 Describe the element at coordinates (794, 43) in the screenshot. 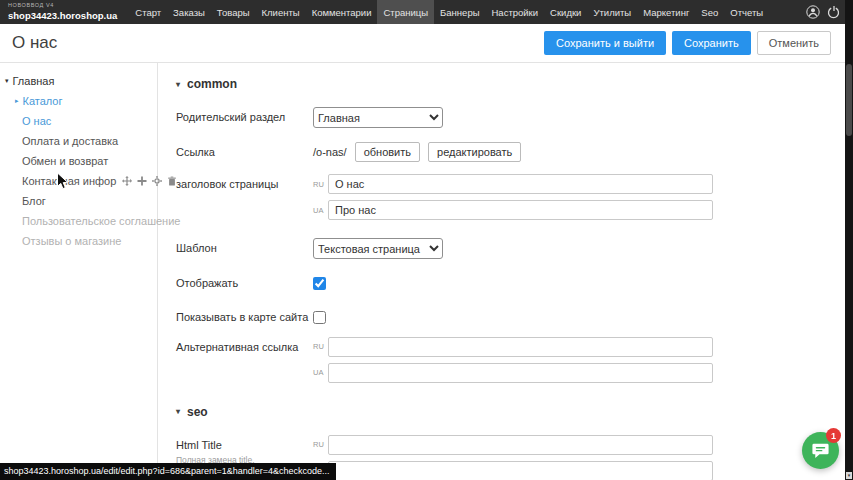

I see `cancel-button: Отменить` at that location.